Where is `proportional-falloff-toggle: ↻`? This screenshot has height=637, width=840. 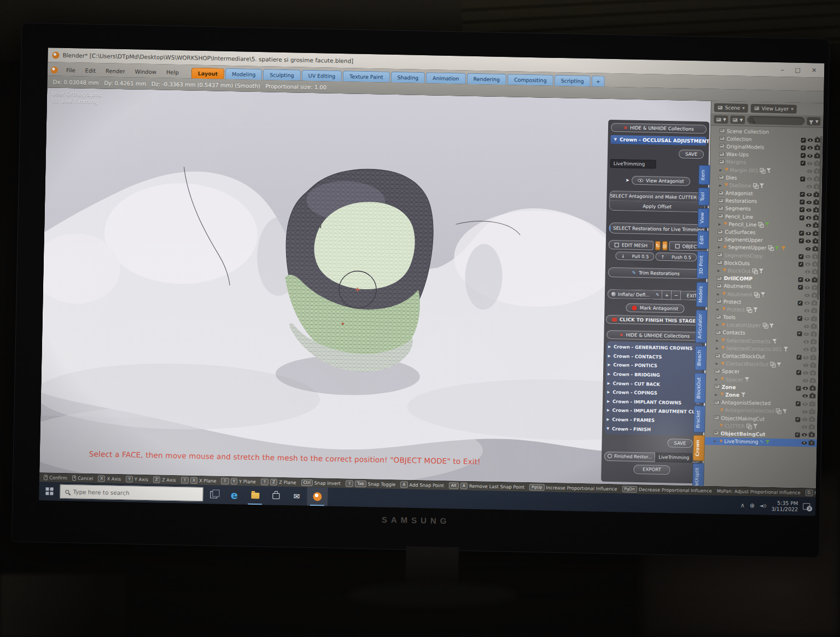 proportional-falloff-toggle: ↻ is located at coordinates (658, 246).